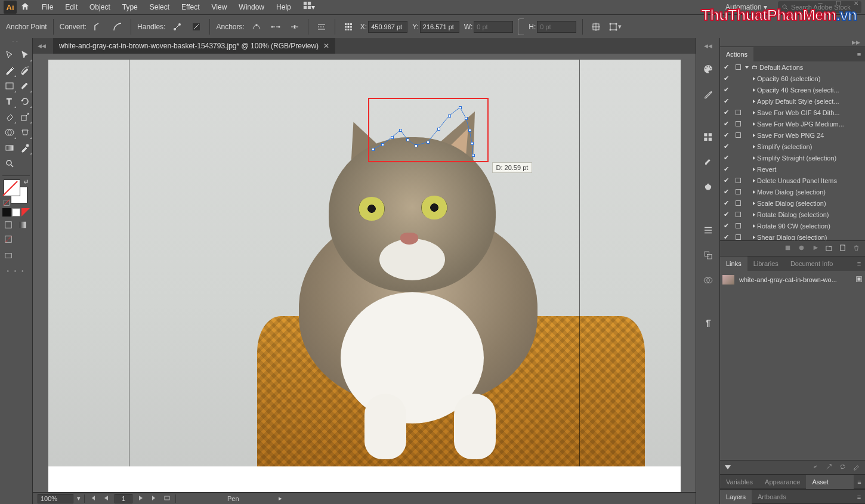  What do you see at coordinates (787, 248) in the screenshot?
I see `stop-icon` at bounding box center [787, 248].